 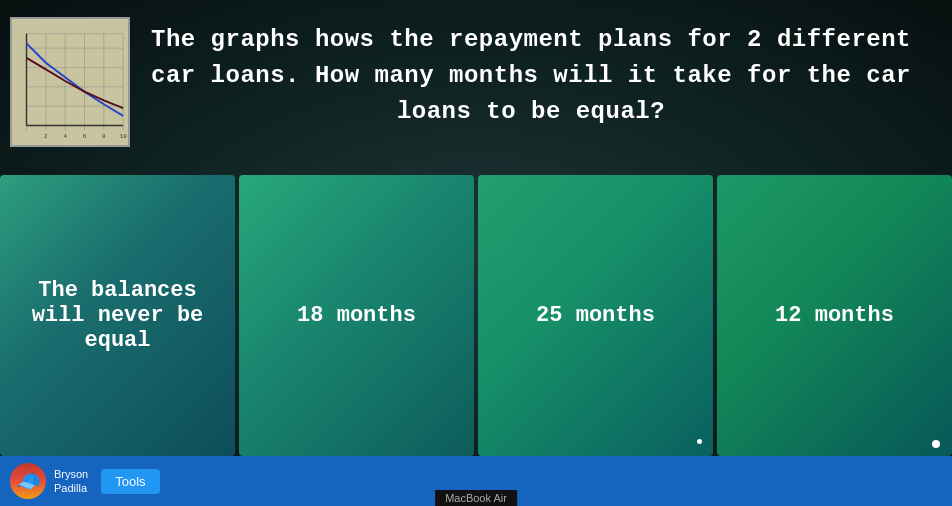 What do you see at coordinates (356, 316) in the screenshot?
I see `answer-card-2: 18 months` at bounding box center [356, 316].